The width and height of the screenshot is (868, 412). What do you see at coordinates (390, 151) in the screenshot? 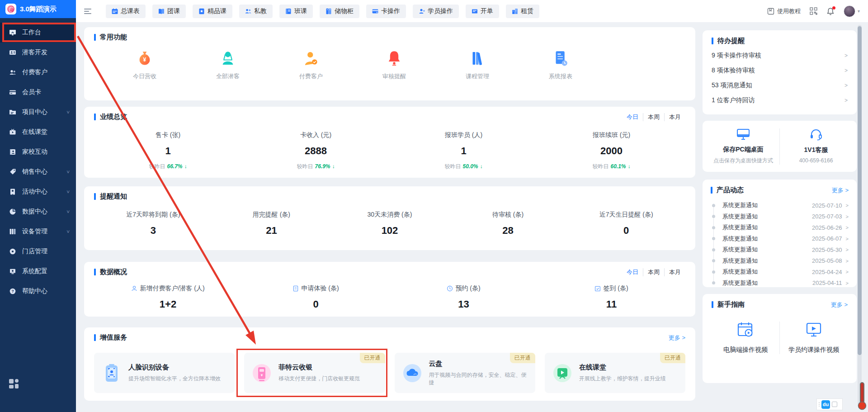
I see `performance-stats: 售卡 (张) 1 较昨日66.7%↓ 卡收入 (元) 2888 较昨日76.9%…` at bounding box center [390, 151].